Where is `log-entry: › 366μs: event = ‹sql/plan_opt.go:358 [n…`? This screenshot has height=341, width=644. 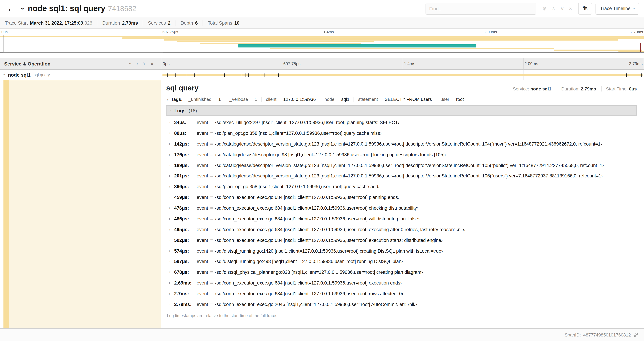
log-entry: › 366μs: event = ‹sql/plan_opt.go:358 [n… is located at coordinates (402, 187).